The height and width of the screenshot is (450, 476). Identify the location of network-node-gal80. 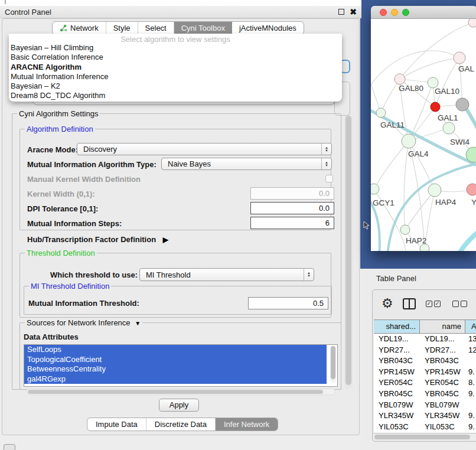
(400, 79).